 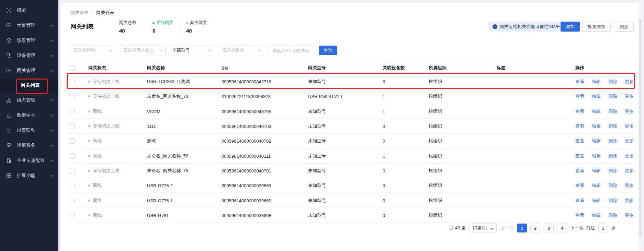 I want to click on status-dot-icon, so click(x=89, y=96).